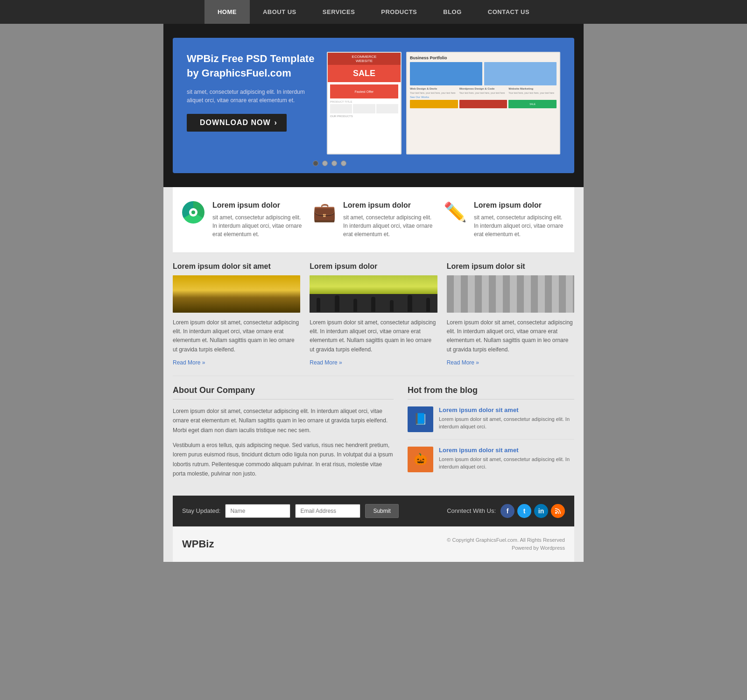 Image resolution: width=747 pixels, height=700 pixels. What do you see at coordinates (283, 421) in the screenshot?
I see `about-para-1: Lorem ipsum dolor sit amet, consectetur …` at bounding box center [283, 421].